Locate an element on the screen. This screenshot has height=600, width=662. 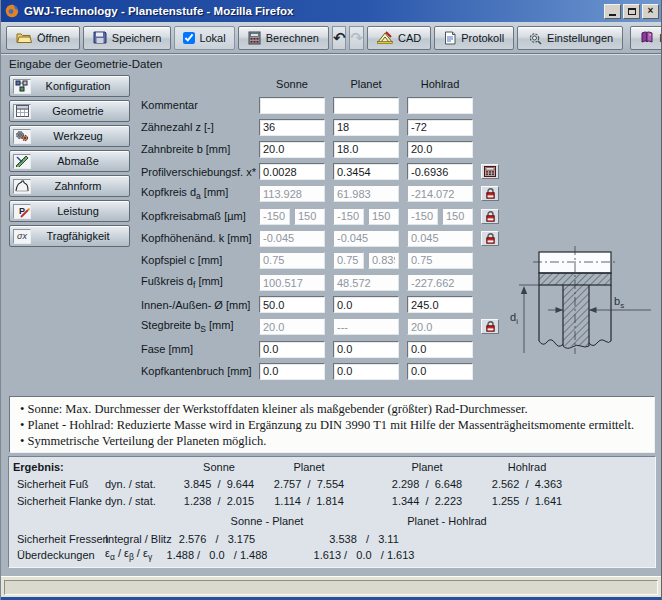
fase-planet-input is located at coordinates (366, 350).